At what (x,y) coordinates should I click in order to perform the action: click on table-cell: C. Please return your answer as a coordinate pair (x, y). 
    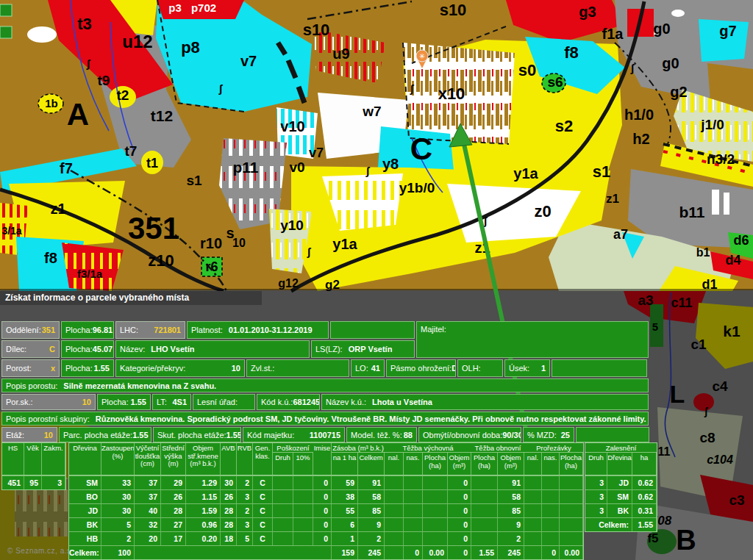
    Looking at the image, I should click on (263, 525).